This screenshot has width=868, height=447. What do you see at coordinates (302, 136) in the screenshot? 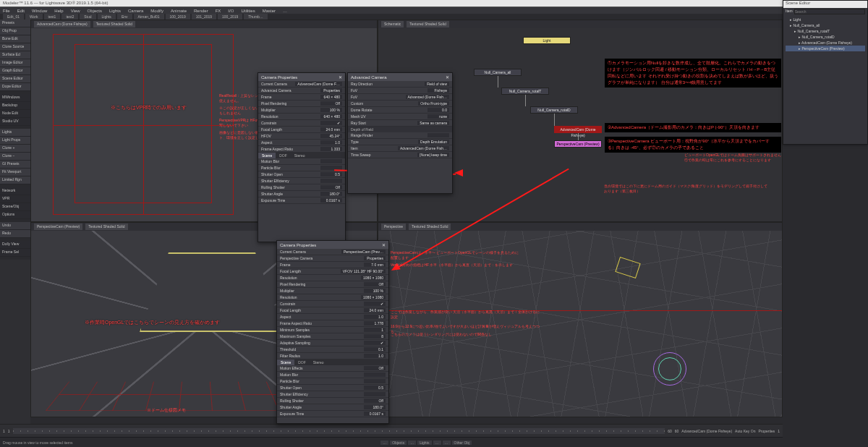
I see `property-row: HFOV45.24°` at bounding box center [302, 136].